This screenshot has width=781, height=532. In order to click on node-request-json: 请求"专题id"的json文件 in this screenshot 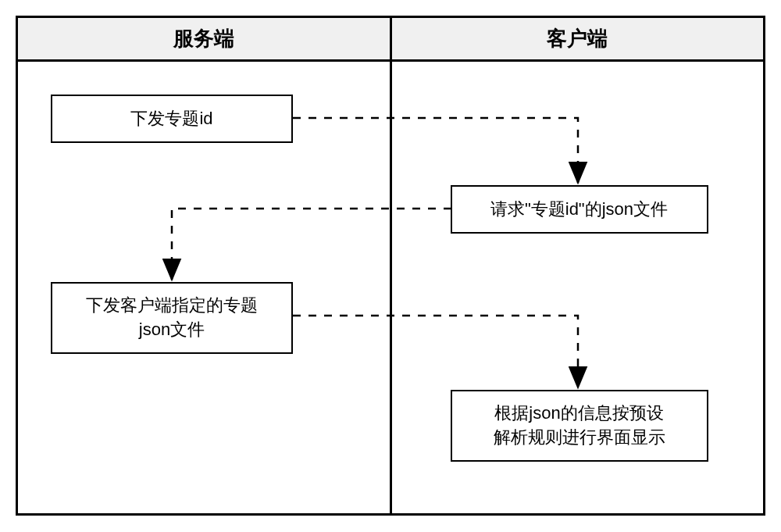, I will do `click(580, 209)`.